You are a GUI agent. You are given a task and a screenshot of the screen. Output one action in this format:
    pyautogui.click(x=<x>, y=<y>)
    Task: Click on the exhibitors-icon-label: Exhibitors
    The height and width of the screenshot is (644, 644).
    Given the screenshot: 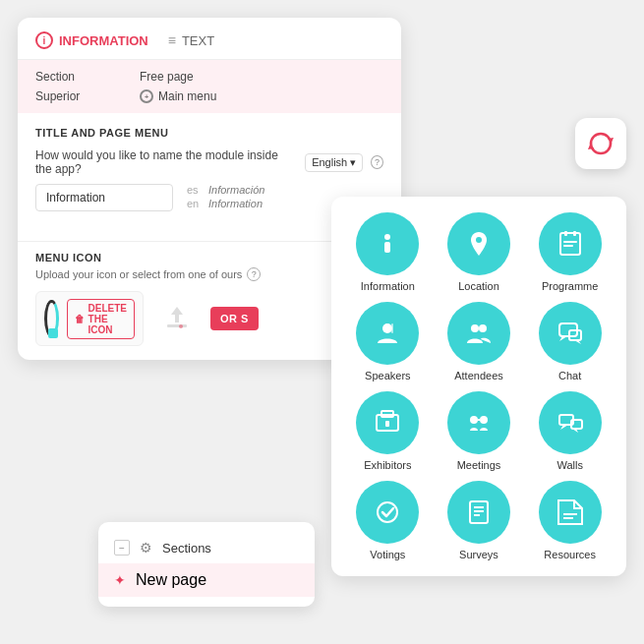 What is the action you would take?
    pyautogui.click(x=387, y=465)
    